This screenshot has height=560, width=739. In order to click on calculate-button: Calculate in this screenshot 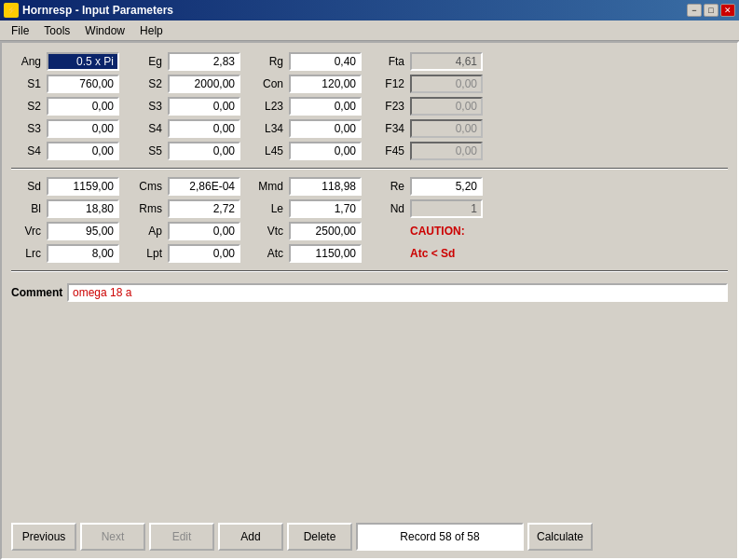, I will do `click(560, 537)`.